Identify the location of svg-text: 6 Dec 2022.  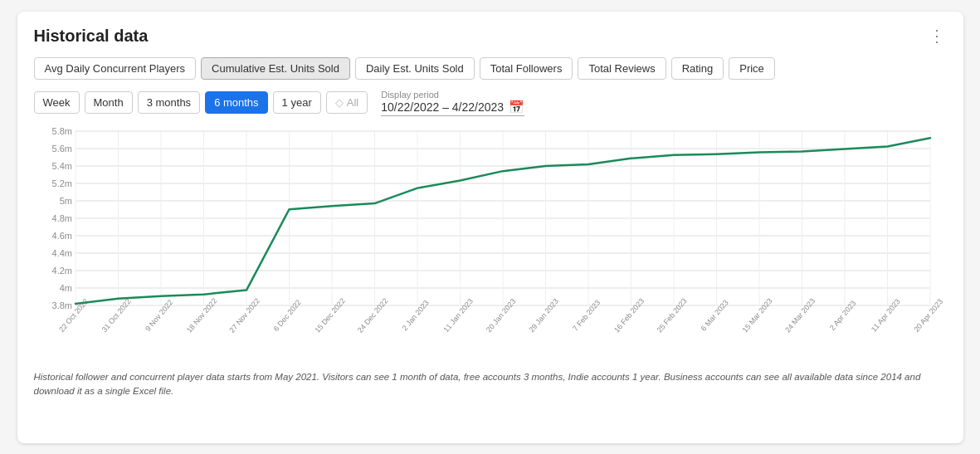
(287, 315).